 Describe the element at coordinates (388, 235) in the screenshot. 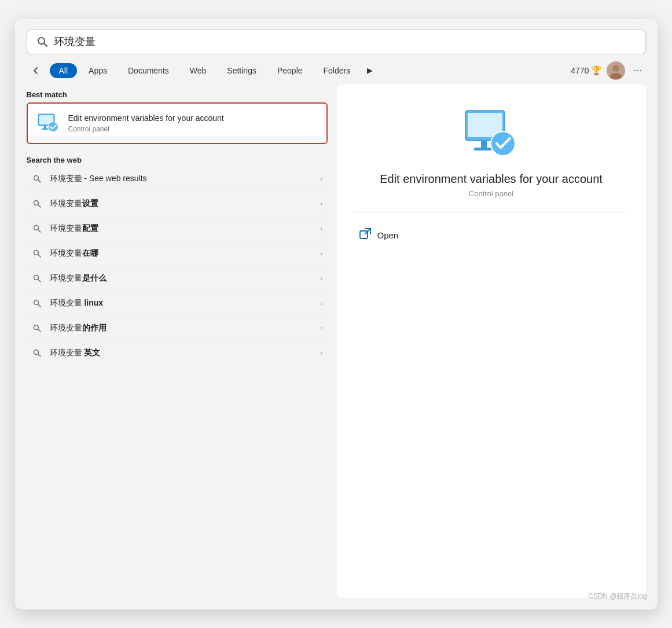

I see `open-label: Open` at that location.